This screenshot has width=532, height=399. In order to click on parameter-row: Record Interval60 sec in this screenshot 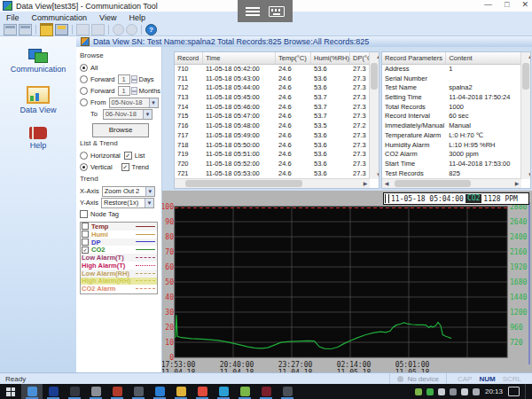, I will do `click(456, 117)`.